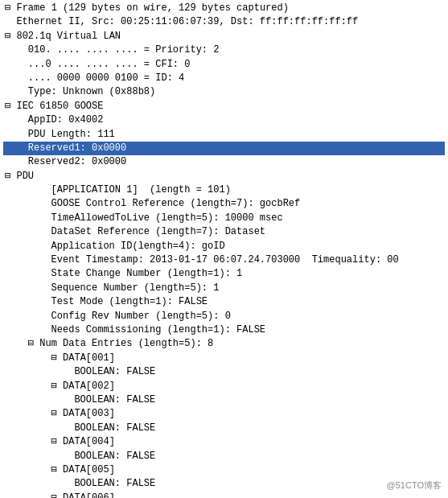 Image resolution: width=448 pixels, height=498 pixels. What do you see at coordinates (224, 457) in the screenshot?
I see `tree-row-data004-val: BOOLEAN: FALSE` at bounding box center [224, 457].